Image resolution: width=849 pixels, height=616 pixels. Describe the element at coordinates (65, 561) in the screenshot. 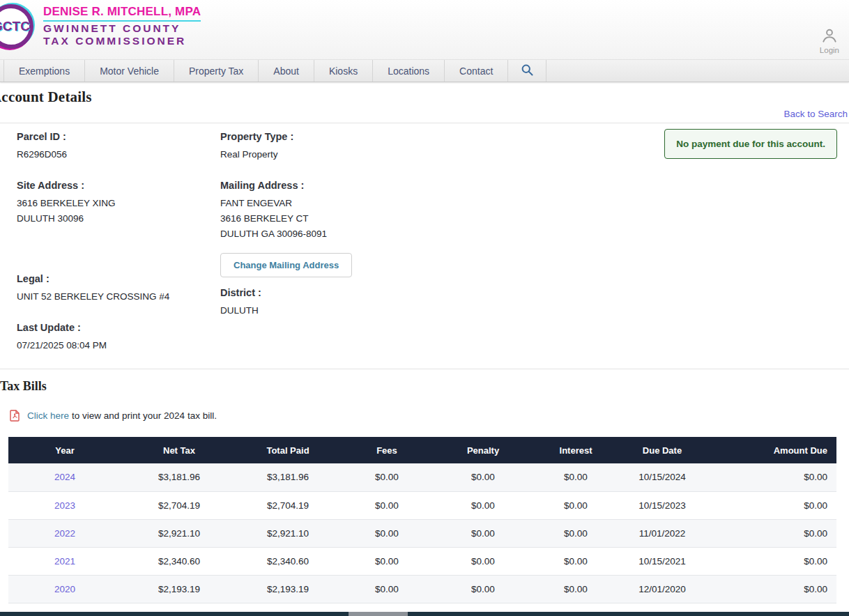

I see `table-cell: 2021` at that location.